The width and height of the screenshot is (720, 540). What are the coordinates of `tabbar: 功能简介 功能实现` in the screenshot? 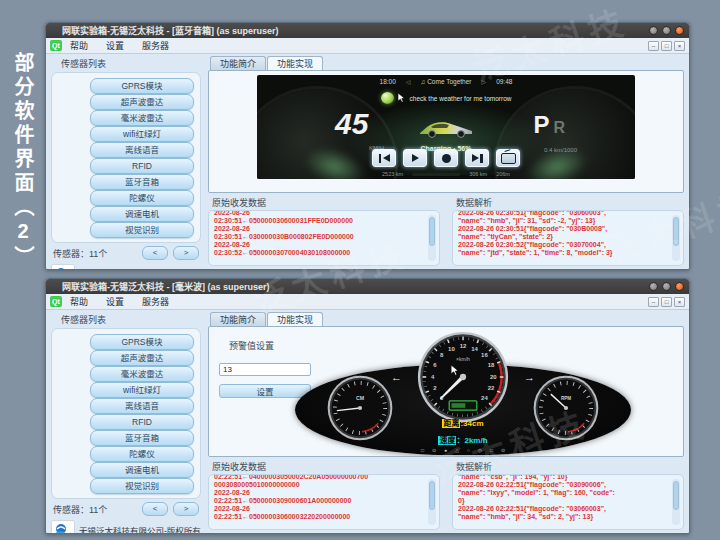 It's located at (447, 319).